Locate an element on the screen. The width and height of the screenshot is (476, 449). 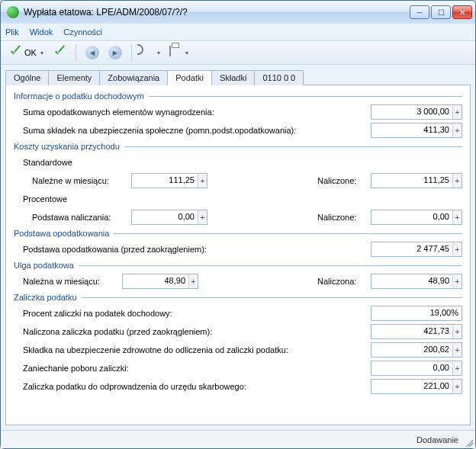
tab-0110: 0110 0 0 is located at coordinates (279, 78).